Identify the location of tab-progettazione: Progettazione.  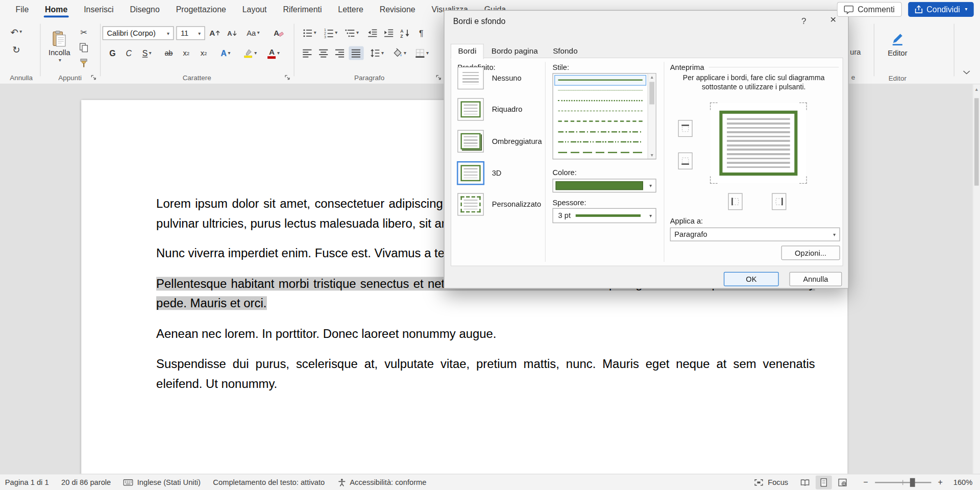
(201, 9).